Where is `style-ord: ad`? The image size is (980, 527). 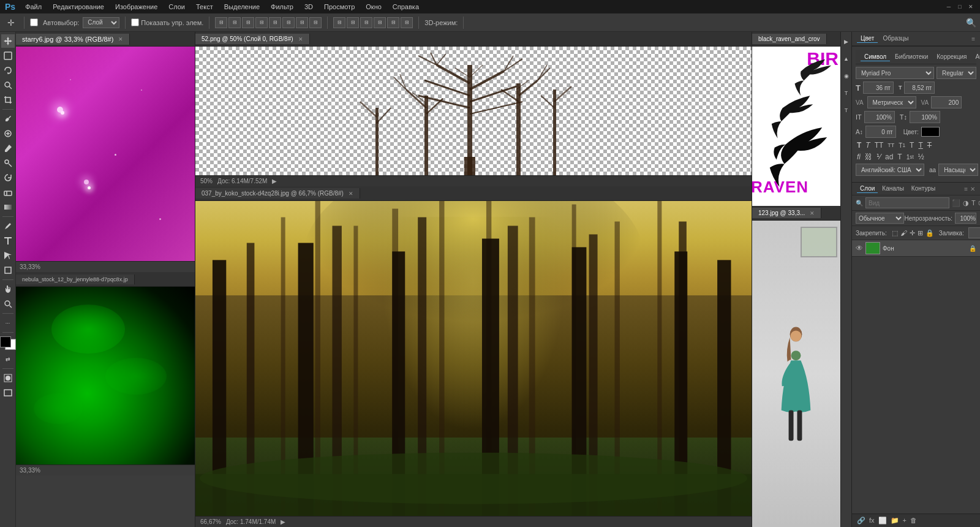 style-ord: ad is located at coordinates (889, 157).